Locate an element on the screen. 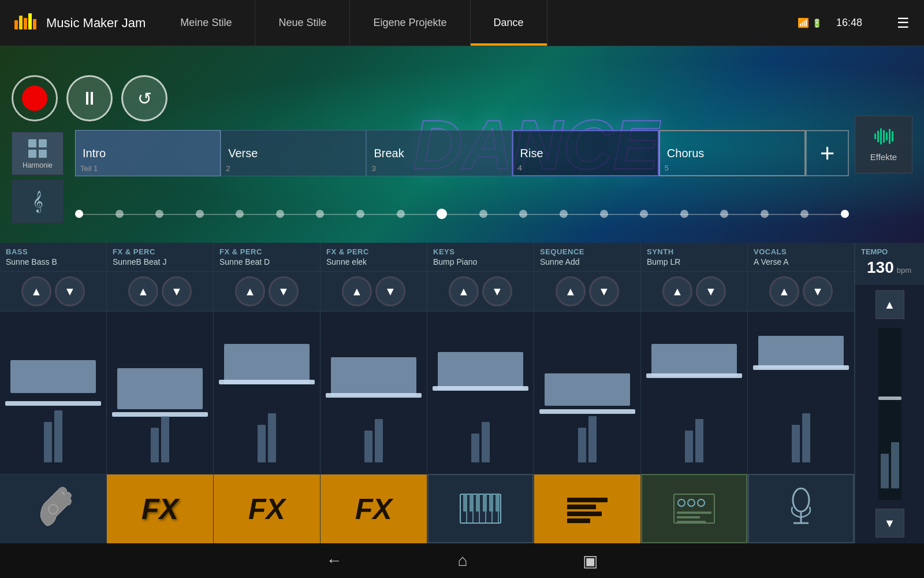  channel-fx3-controls: ▲ ▼ is located at coordinates (374, 291).